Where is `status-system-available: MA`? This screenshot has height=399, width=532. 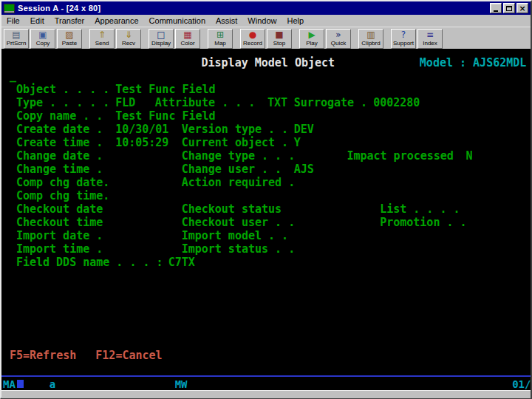 status-system-available: MA is located at coordinates (9, 384).